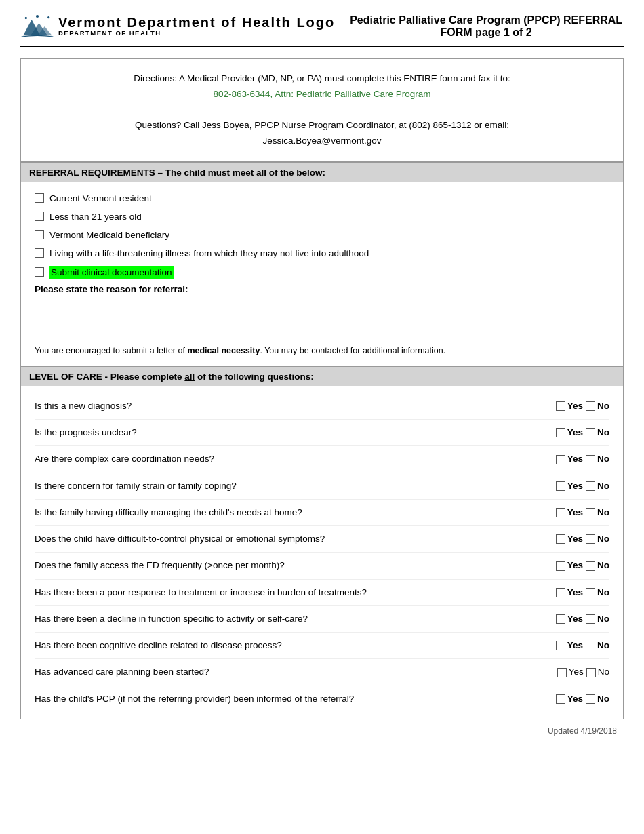  Describe the element at coordinates (322, 126) in the screenshot. I see `questions-line: Questions? Call Jess Boyea, PPCP Nurse P…` at that location.